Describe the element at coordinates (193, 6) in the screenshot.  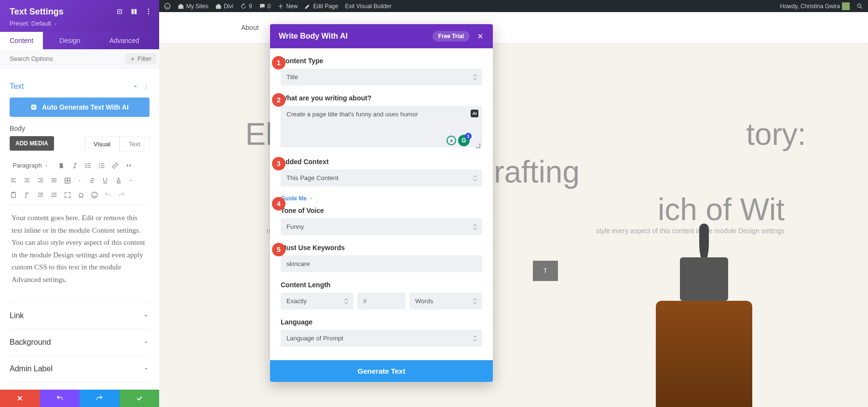
I see `my-sites-link: My Sites` at that location.